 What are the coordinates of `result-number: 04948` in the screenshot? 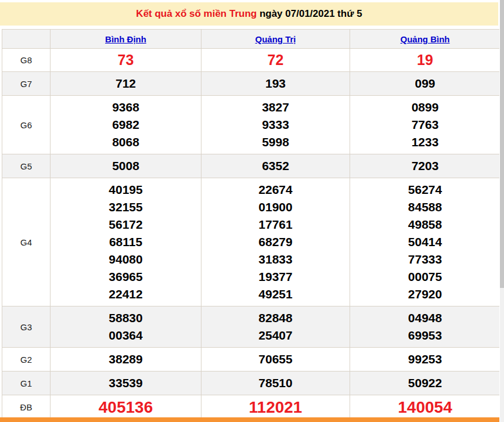 It's located at (425, 318).